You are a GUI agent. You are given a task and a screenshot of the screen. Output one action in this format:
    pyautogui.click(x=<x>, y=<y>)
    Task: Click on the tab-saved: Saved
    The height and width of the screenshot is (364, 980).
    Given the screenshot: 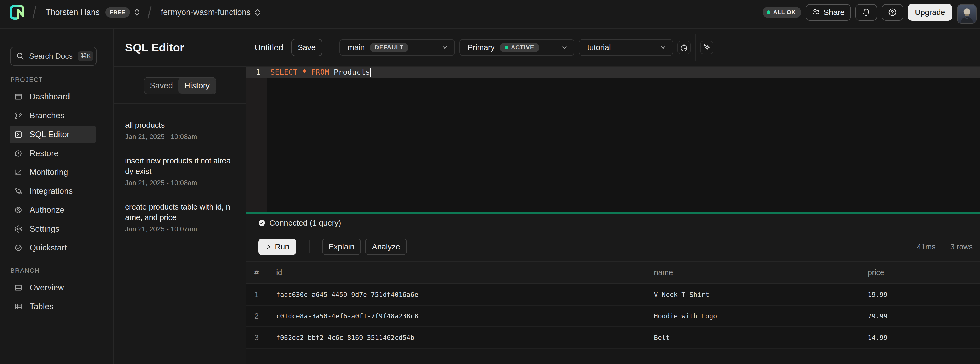 What is the action you would take?
    pyautogui.click(x=161, y=86)
    